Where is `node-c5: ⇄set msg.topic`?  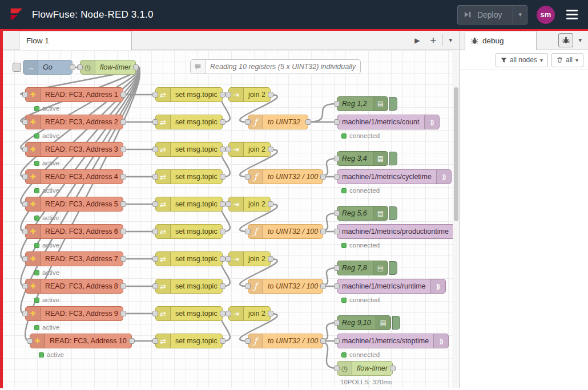
node-c5: ⇄set msg.topic is located at coordinates (189, 204).